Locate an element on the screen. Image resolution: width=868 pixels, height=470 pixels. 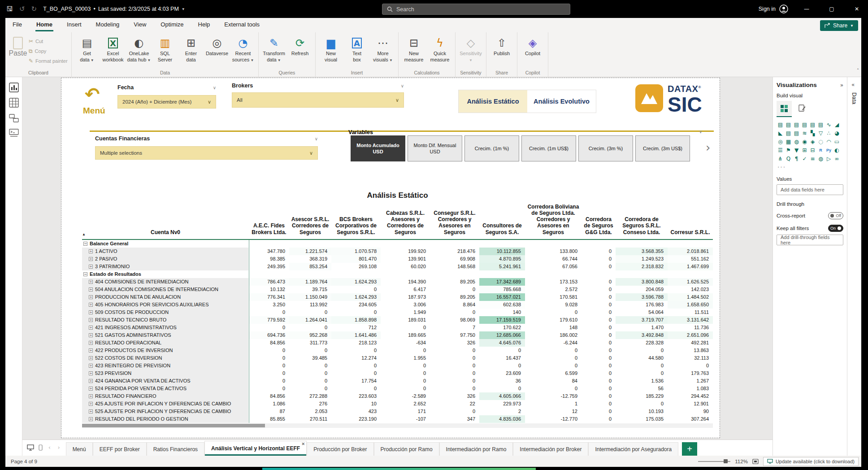
variable-button: Crecim. (3m US$) is located at coordinates (663, 148).